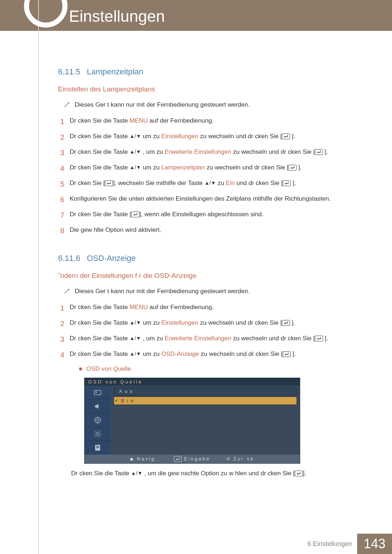 Image resolution: width=392 pixels, height=554 pixels. I want to click on osd-panel-title: OSD von Quelle, so click(192, 382).